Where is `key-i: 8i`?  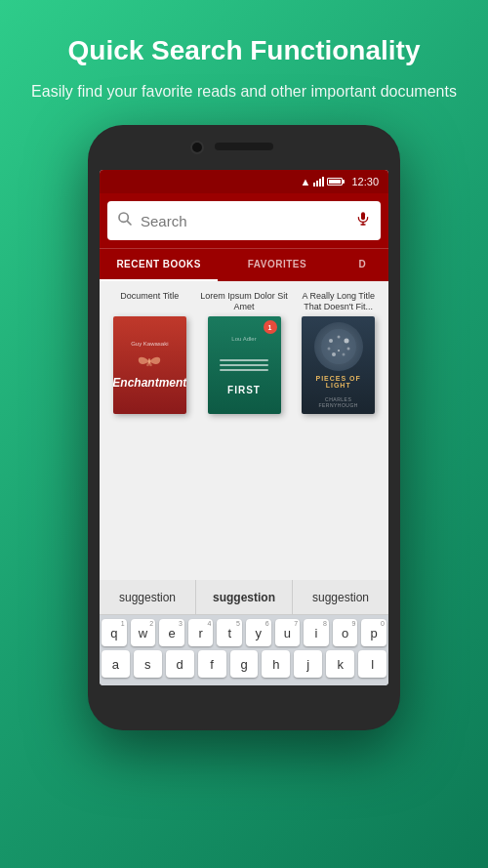 key-i: 8i is located at coordinates (316, 633).